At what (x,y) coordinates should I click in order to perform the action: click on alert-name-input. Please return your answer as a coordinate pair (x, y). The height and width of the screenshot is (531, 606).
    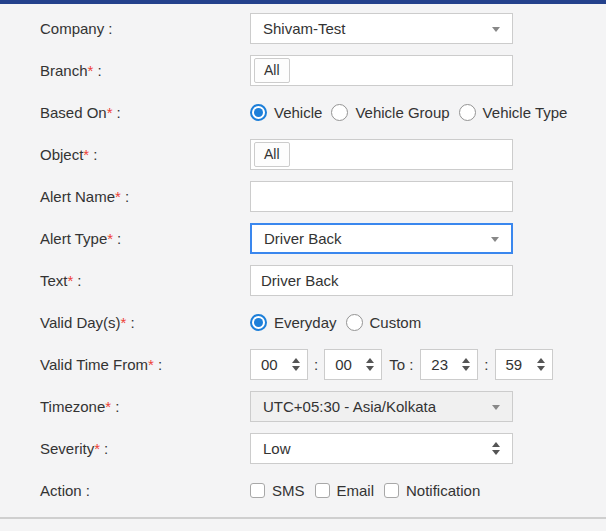
    Looking at the image, I should click on (382, 196).